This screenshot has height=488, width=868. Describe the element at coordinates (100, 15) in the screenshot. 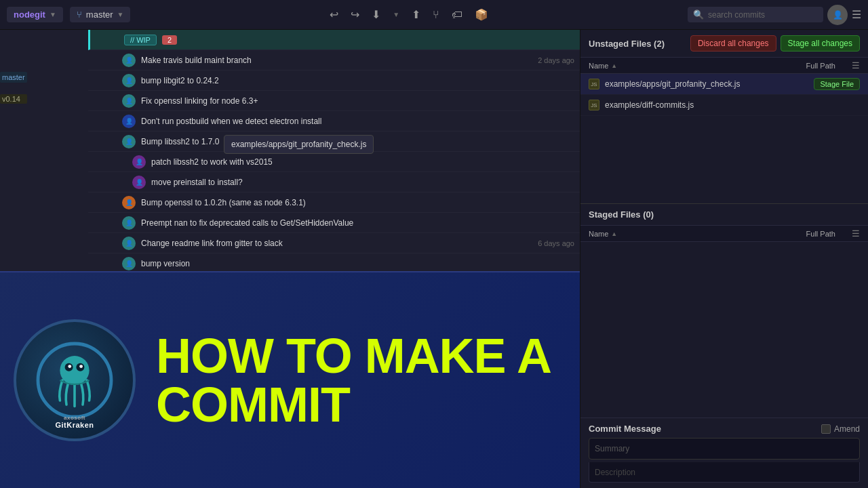

I see `branch-selector: ⑂ master ▼` at that location.